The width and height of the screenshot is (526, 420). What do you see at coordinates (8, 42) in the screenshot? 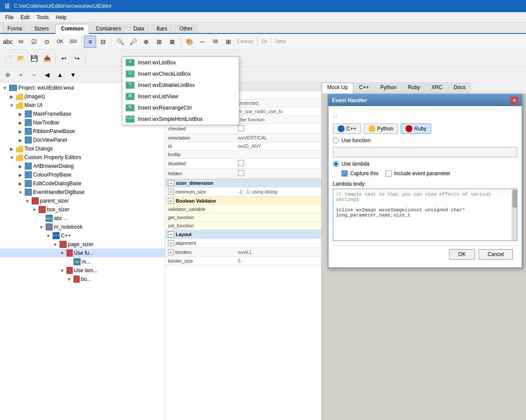
I see `ctrl-btn-abc: abc` at bounding box center [8, 42].